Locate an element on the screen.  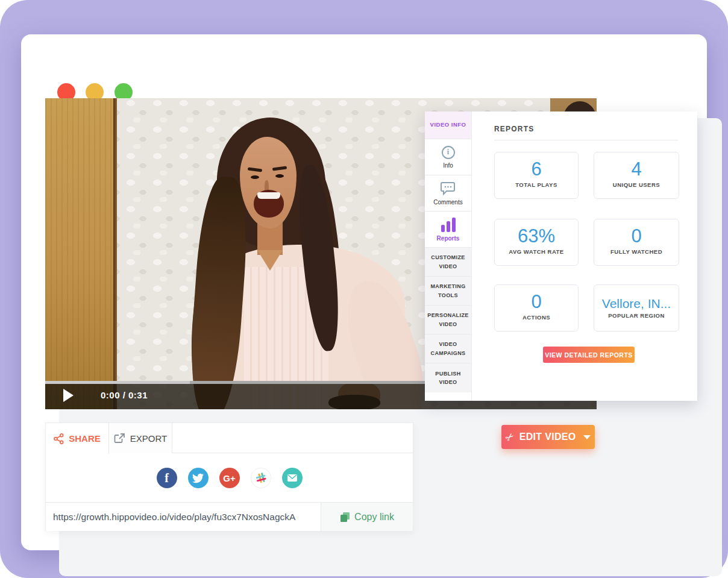
tab-export: EXPORT is located at coordinates (141, 438).